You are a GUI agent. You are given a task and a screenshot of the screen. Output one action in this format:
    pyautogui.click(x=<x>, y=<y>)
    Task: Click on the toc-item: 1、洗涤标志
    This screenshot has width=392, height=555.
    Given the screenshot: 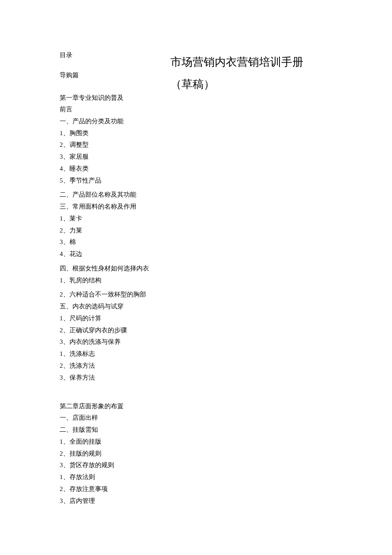 What is the action you would take?
    pyautogui.click(x=115, y=354)
    